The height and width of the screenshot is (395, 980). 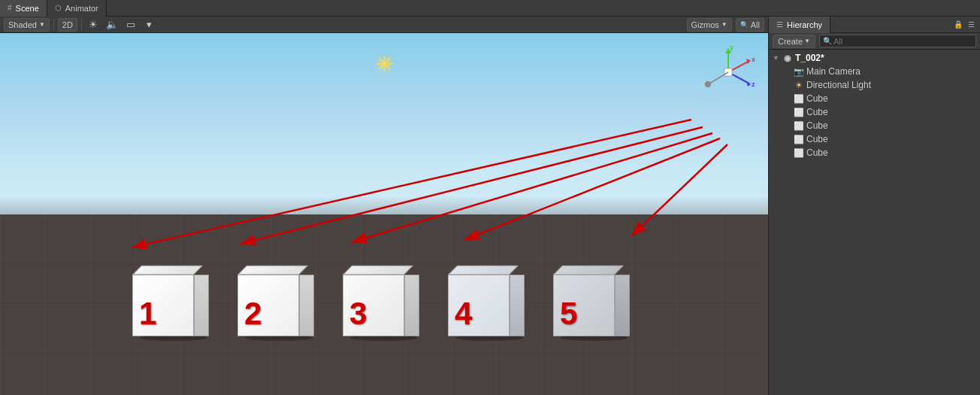 What do you see at coordinates (958, 25) in the screenshot?
I see `panel-lock-btn: 🔒` at bounding box center [958, 25].